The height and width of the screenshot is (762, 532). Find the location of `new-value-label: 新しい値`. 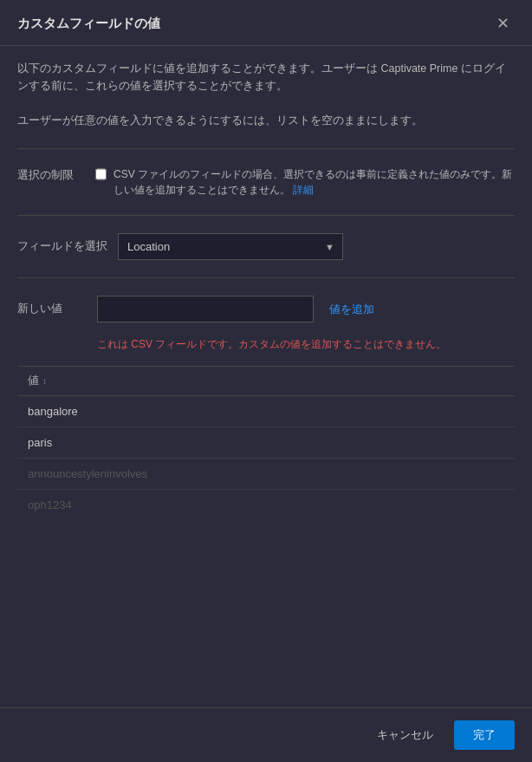

new-value-label: 新しい値 is located at coordinates (52, 309).